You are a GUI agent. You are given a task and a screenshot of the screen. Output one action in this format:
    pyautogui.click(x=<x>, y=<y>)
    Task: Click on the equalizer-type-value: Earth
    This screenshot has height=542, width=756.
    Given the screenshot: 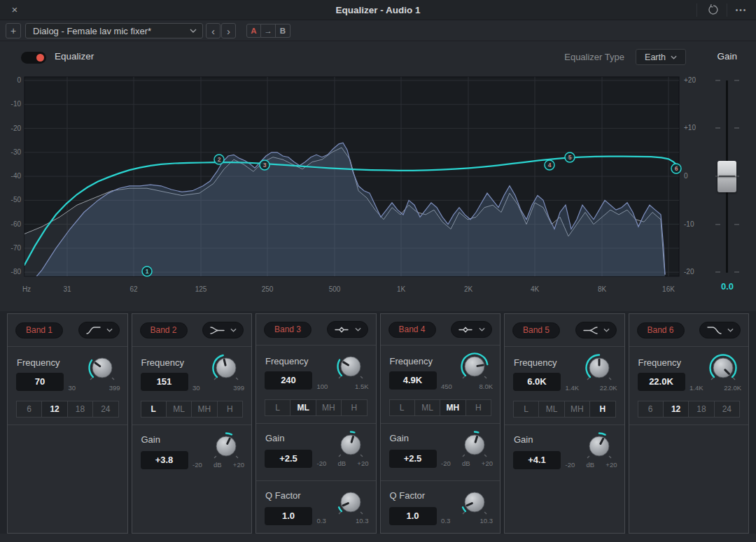 What is the action you would take?
    pyautogui.click(x=655, y=57)
    